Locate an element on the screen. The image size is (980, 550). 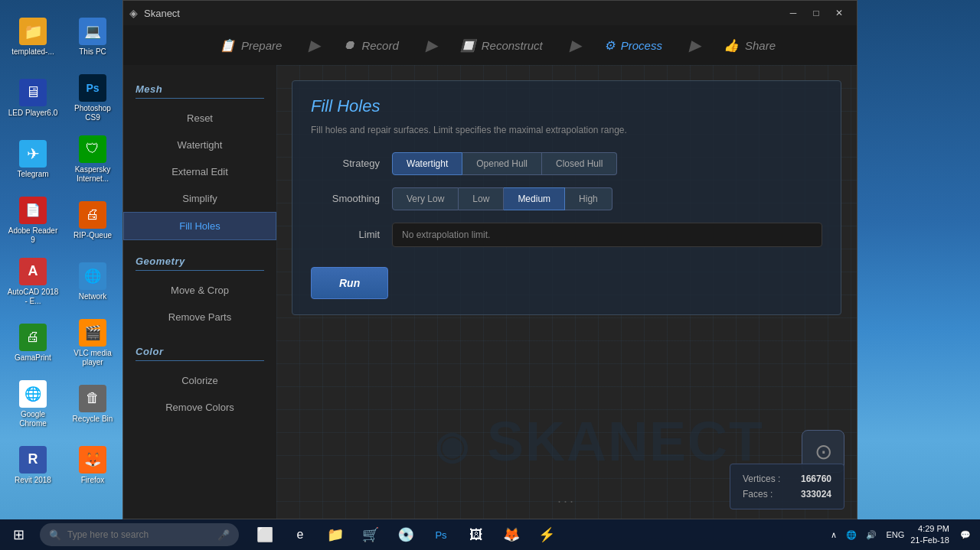
stats-panel: Vertices : 166760 Faces : 333024 is located at coordinates (787, 487).